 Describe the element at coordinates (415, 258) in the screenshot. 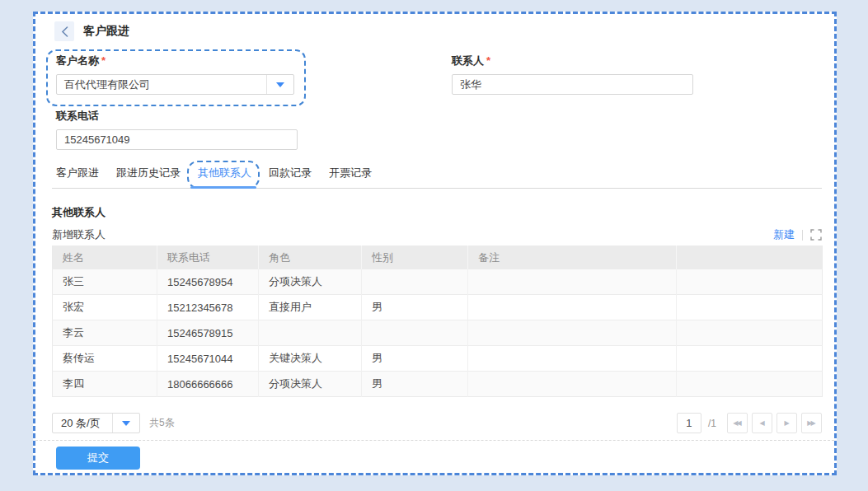

I see `col-header-gender: 性别` at that location.